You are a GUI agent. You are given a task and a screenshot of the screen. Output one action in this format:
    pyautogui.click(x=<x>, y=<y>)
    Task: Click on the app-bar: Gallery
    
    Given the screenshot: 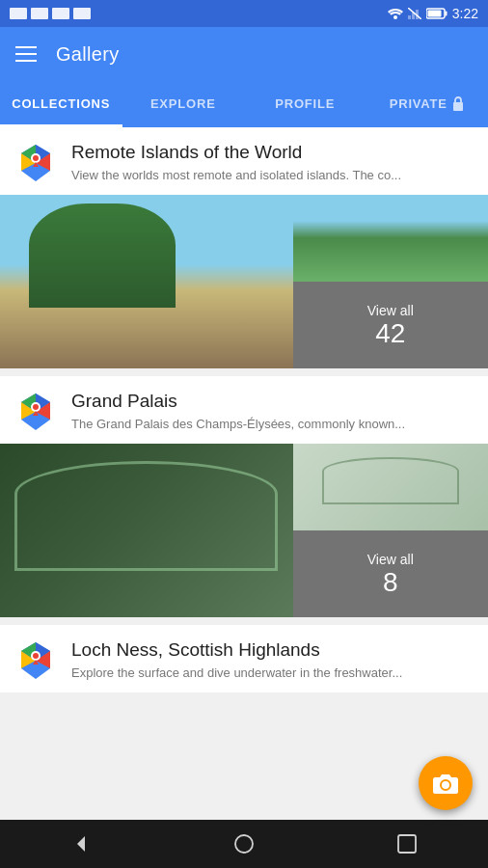 What is the action you would take?
    pyautogui.click(x=244, y=54)
    